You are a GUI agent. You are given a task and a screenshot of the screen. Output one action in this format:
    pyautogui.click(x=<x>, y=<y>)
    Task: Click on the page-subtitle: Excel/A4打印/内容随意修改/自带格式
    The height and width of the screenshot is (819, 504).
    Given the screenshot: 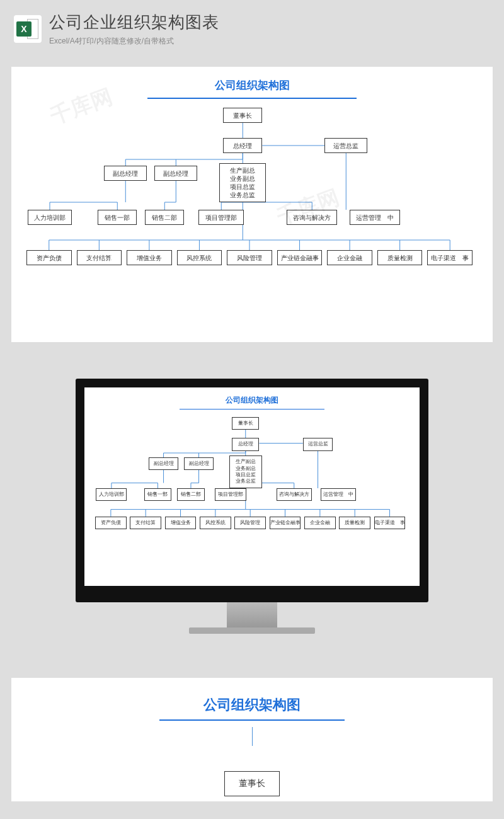 What is the action you would take?
    pyautogui.click(x=134, y=42)
    